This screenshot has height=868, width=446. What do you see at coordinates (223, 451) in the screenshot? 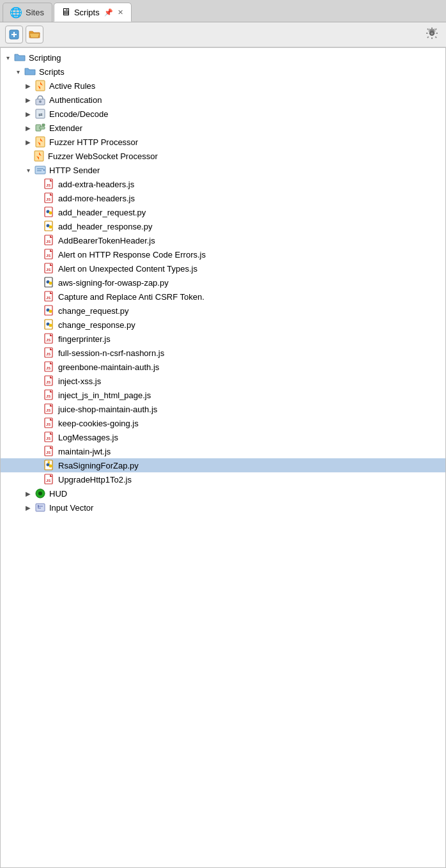
I see `tree-item-maintain-jwt: JS maintain-jwt.js` at bounding box center [223, 451].